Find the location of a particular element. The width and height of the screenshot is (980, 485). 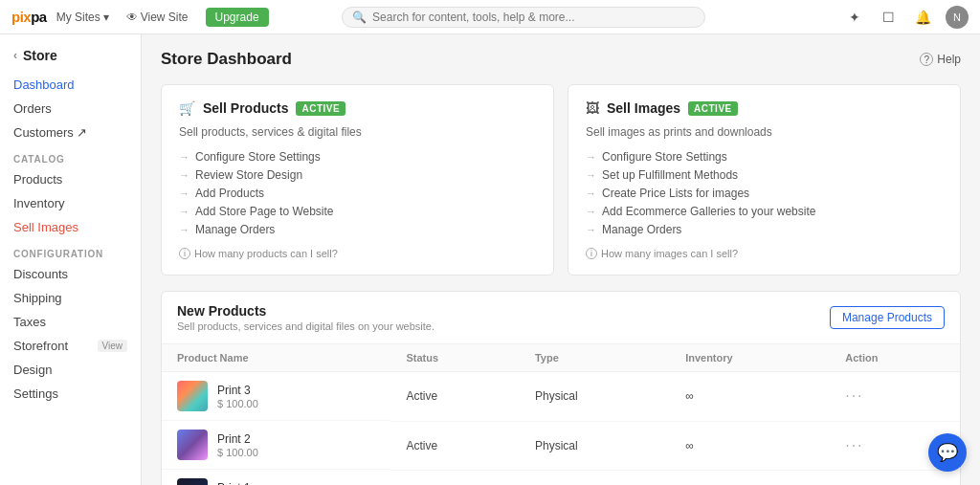

sell-images-links: → Configure Store Settings → Set up Fulf… is located at coordinates (764, 193).